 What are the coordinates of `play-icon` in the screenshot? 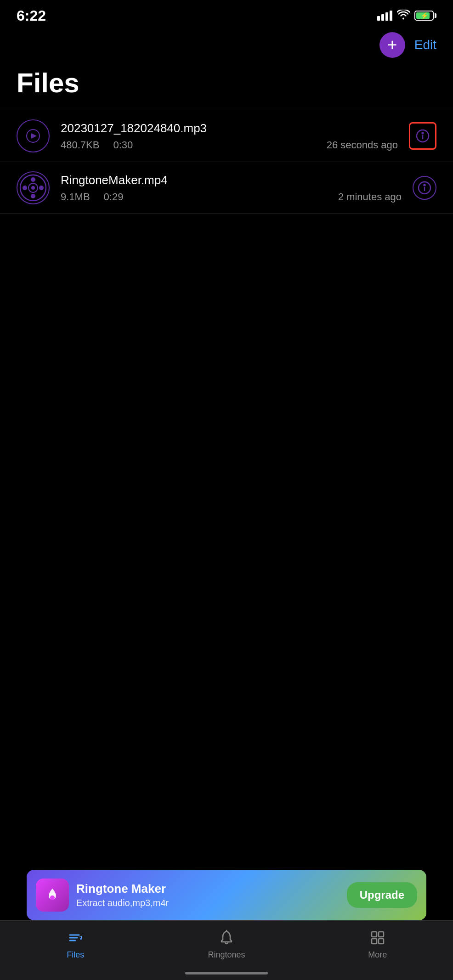 It's located at (33, 136).